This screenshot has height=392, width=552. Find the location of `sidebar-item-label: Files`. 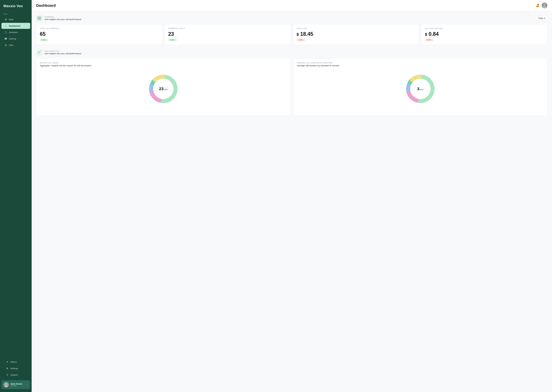

sidebar-item-label: Files is located at coordinates (11, 45).